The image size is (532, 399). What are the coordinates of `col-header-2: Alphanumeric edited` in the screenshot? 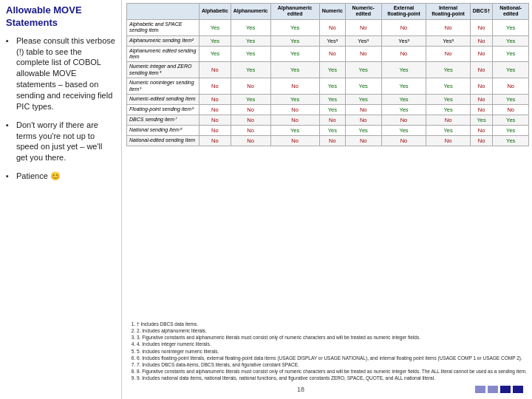 It's located at (295, 12).